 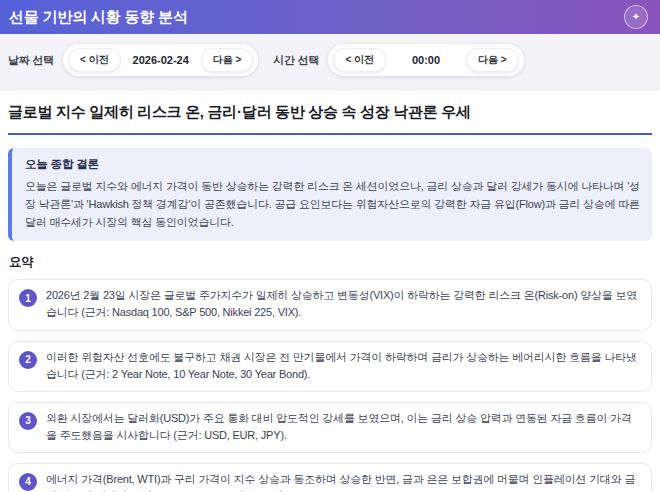 What do you see at coordinates (332, 204) in the screenshot?
I see `conclusion-body: 오늘은 글로벌 지수와 에너지 가격이 동반 상승하는 강력한 리스크 온 세션…` at bounding box center [332, 204].